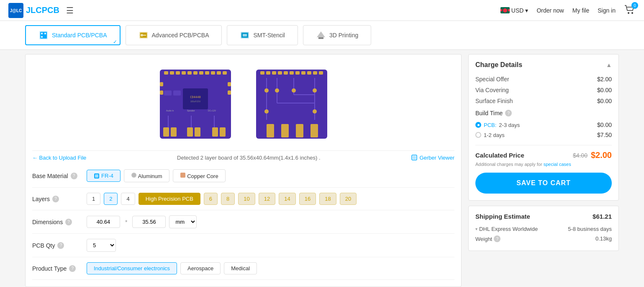 Image resolution: width=644 pixels, height=287 pixels. What do you see at coordinates (337, 35) in the screenshot?
I see `tab-3d: 3D Printing` at bounding box center [337, 35].